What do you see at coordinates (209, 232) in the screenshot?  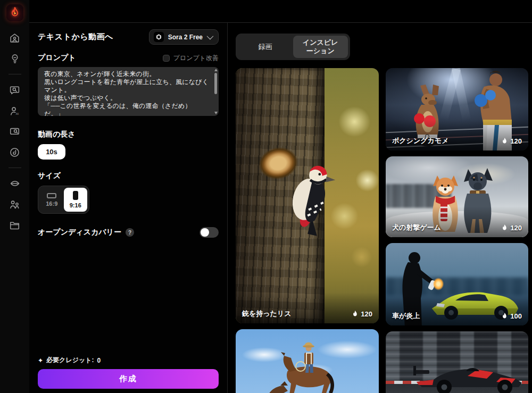 I see `open-discovery-toggle` at bounding box center [209, 232].